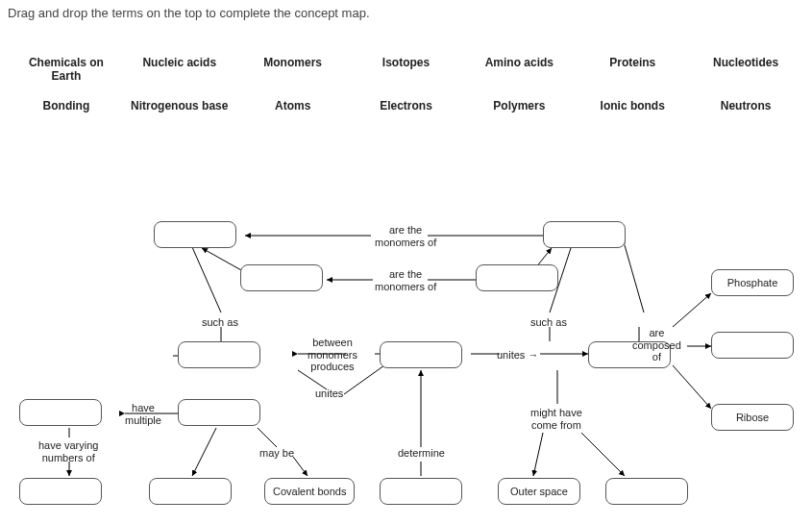  Describe the element at coordinates (406, 69) in the screenshot. I see `term-isotopes: Isotopes` at that location.